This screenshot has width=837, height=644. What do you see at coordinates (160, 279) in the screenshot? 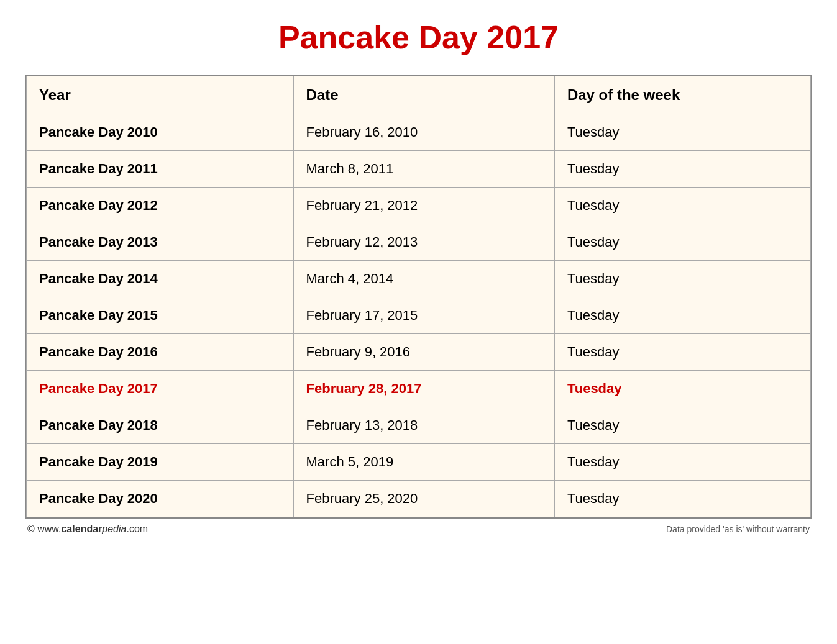
I see `cell-year: Pancake Day 2014` at bounding box center [160, 279].